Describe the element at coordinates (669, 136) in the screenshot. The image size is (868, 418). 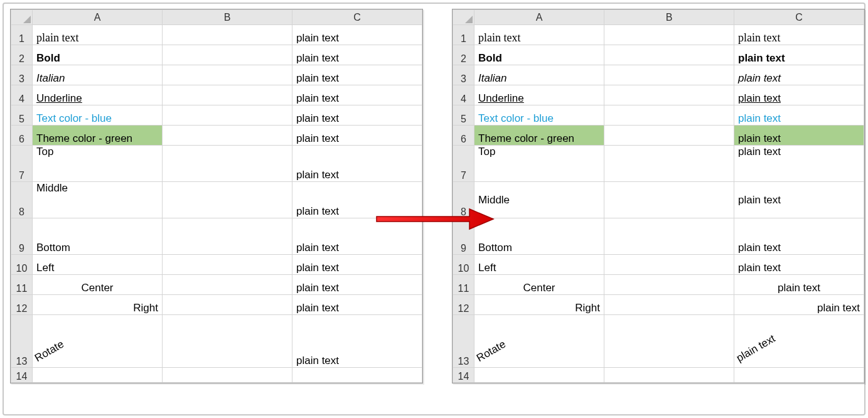
I see `cell-B6` at that location.